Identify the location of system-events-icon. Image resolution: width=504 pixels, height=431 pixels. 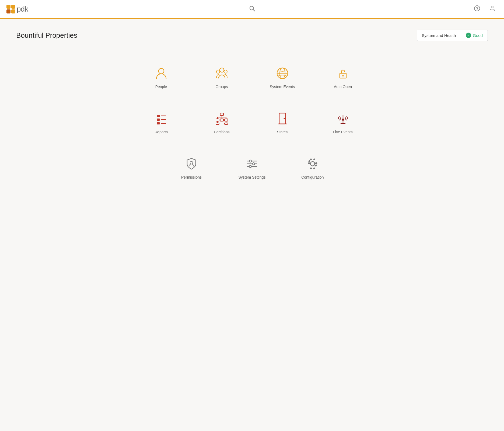
(282, 73).